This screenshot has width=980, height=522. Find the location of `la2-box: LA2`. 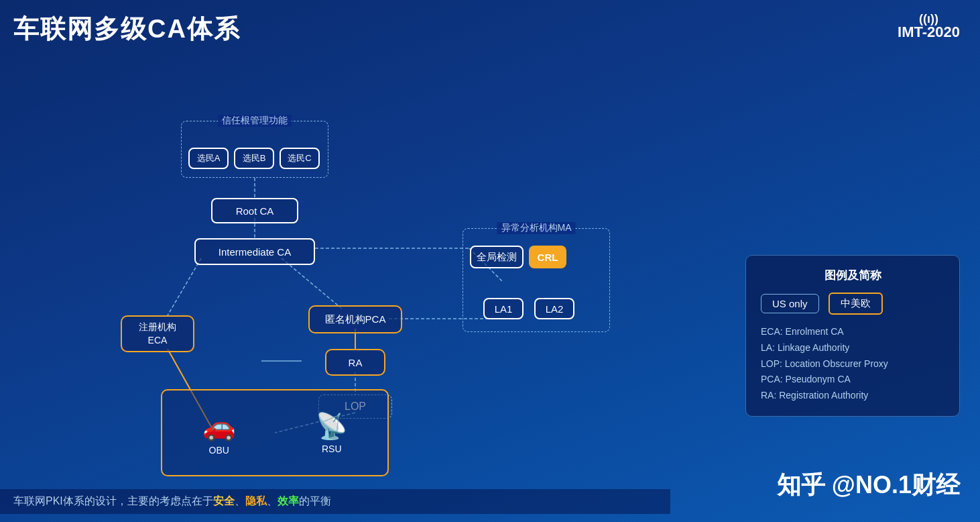

la2-box: LA2 is located at coordinates (554, 309).